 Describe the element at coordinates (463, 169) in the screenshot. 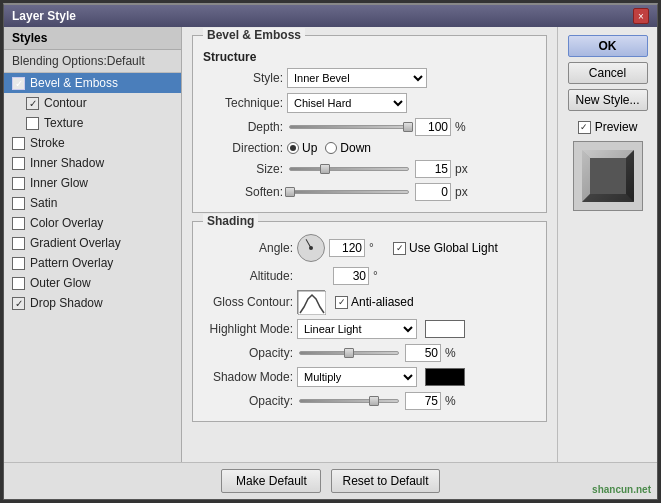

I see `size-unit: px` at that location.